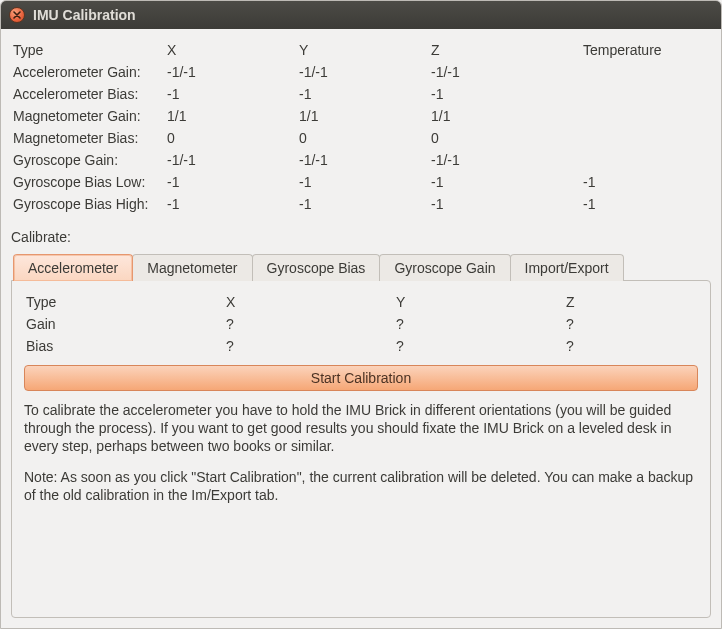 Image resolution: width=722 pixels, height=629 pixels. What do you see at coordinates (505, 116) in the screenshot?
I see `row-mag-gain-z: 1/1` at bounding box center [505, 116].